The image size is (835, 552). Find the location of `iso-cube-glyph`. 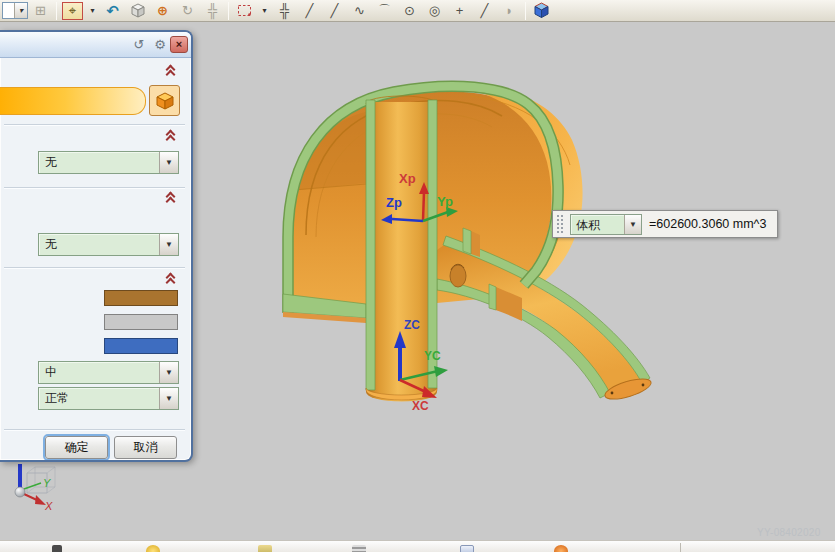

iso-cube-glyph is located at coordinates (138, 11).